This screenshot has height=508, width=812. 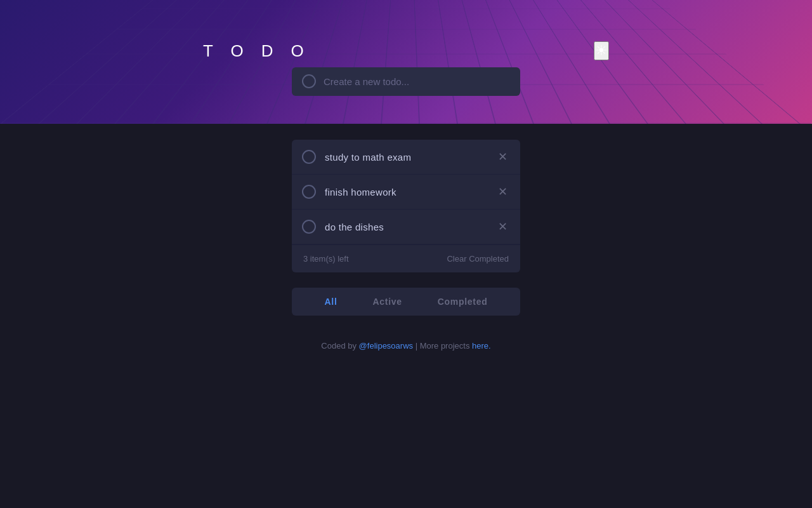 What do you see at coordinates (406, 227) in the screenshot?
I see `todo-item-3: do the dishes ✕` at bounding box center [406, 227].